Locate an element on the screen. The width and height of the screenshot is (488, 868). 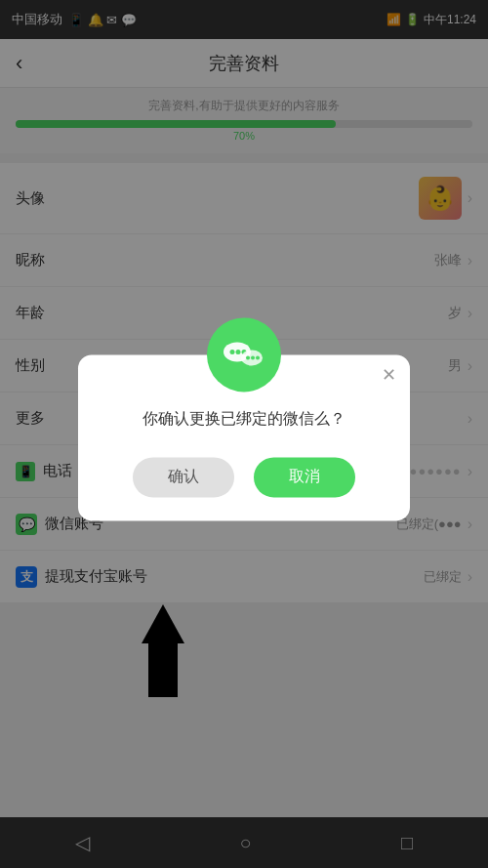
confirm-button: 确认 is located at coordinates (183, 476).